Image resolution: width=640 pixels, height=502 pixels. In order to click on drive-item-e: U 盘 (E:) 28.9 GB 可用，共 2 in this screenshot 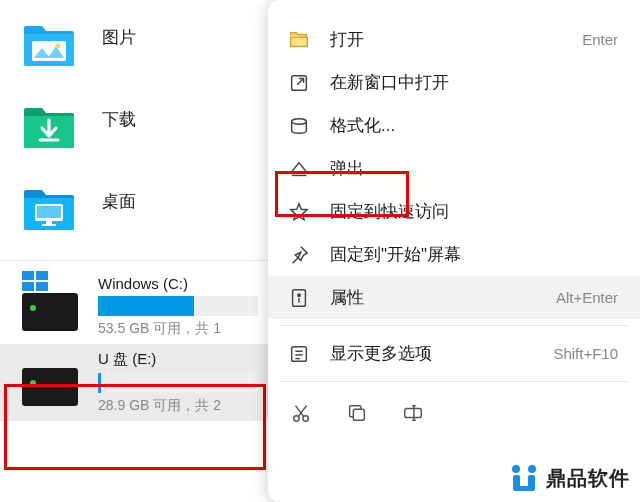, I will do `click(134, 382)`.